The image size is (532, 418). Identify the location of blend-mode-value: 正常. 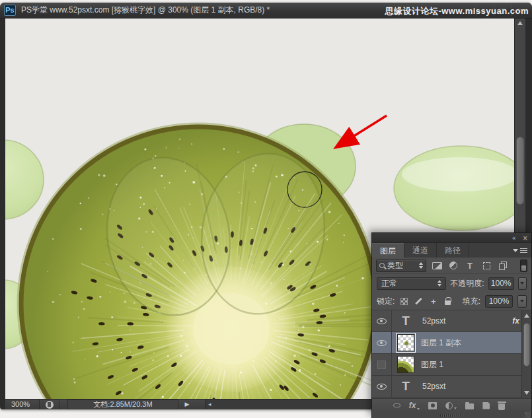
(389, 284).